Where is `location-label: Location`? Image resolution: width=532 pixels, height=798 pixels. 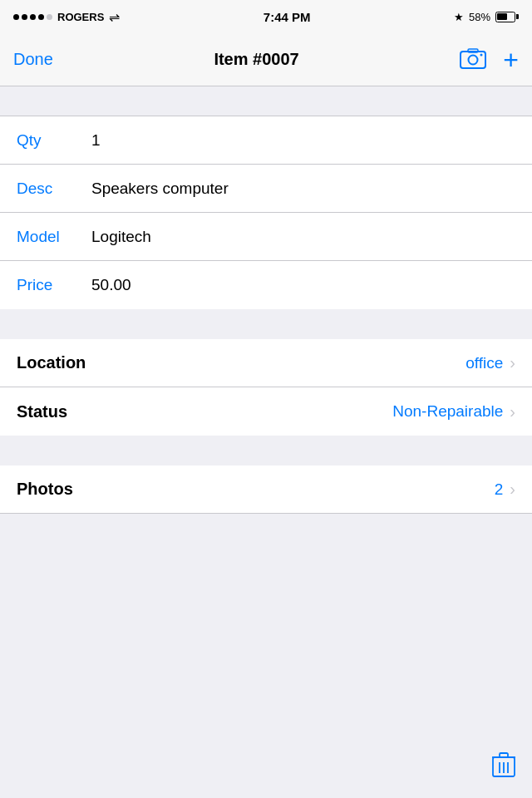
location-label: Location is located at coordinates (241, 362).